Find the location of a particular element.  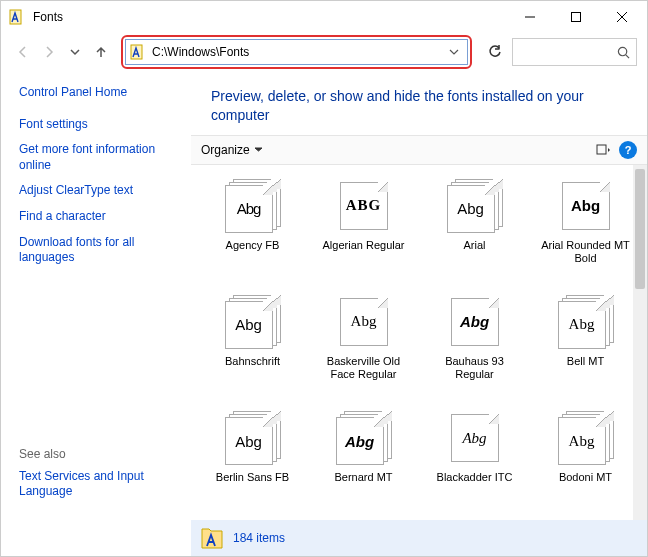

font-label: Algerian Regular is located at coordinates (364, 246).